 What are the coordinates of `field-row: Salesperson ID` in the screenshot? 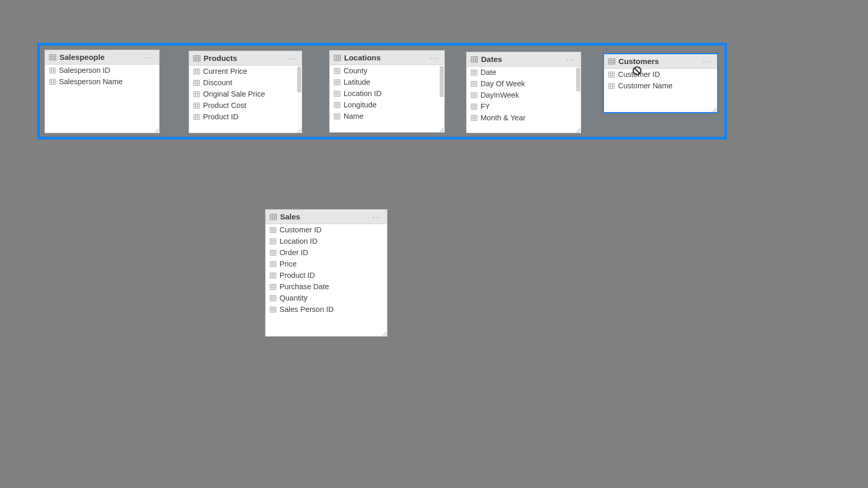 It's located at (102, 70).